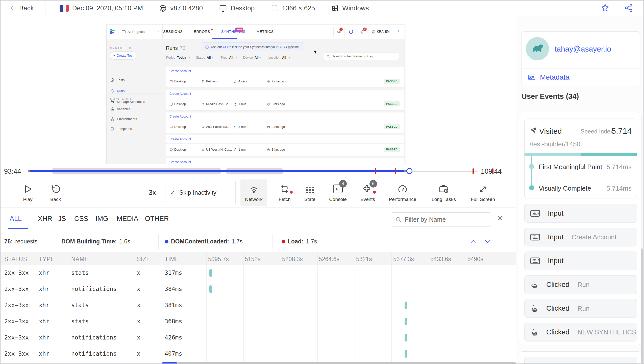 Image resolution: width=644 pixels, height=364 pixels. Describe the element at coordinates (364, 259) in the screenshot. I see `time-axis-tick: 5321s` at that location.